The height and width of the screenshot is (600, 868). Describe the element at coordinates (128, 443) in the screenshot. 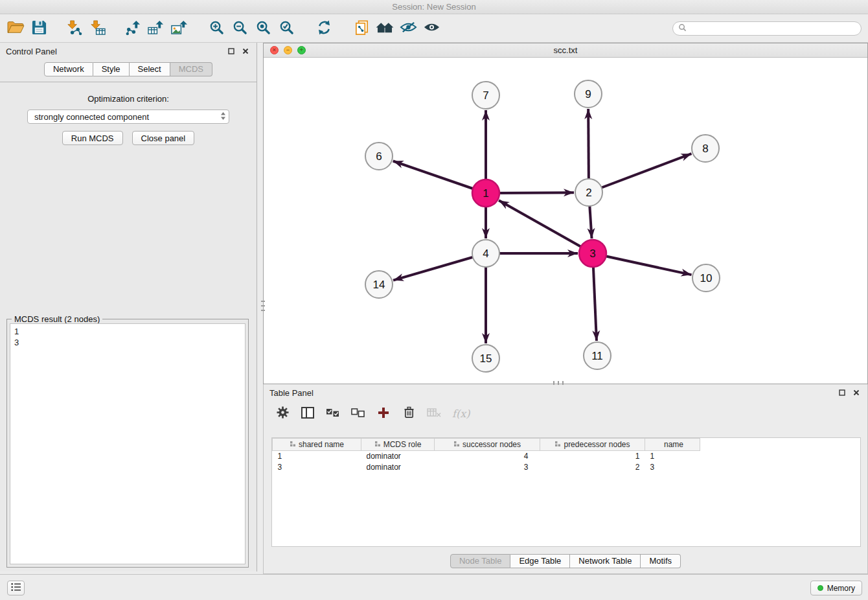

I see `mcds-result-groupbox: MCDS result (2 nodes) 1 3` at that location.